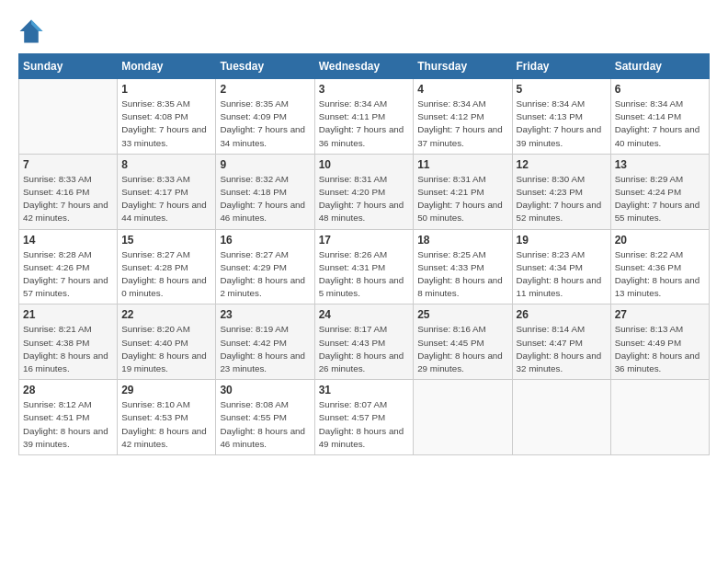 This screenshot has height=563, width=728. I want to click on calendar-cell: 14Sunrise: 8:28 AMSunset: 4:26 PMDayligh…, so click(68, 267).